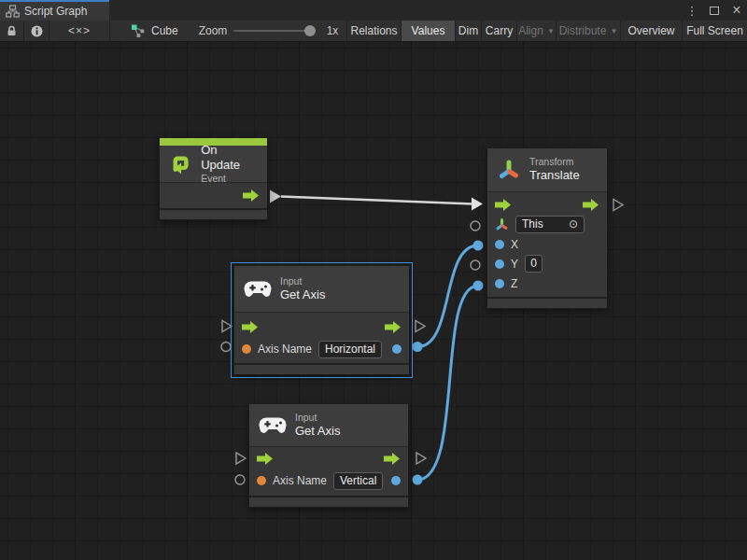 The height and width of the screenshot is (560, 747). What do you see at coordinates (158, 31) in the screenshot?
I see `graph-target-selector: Cube` at bounding box center [158, 31].